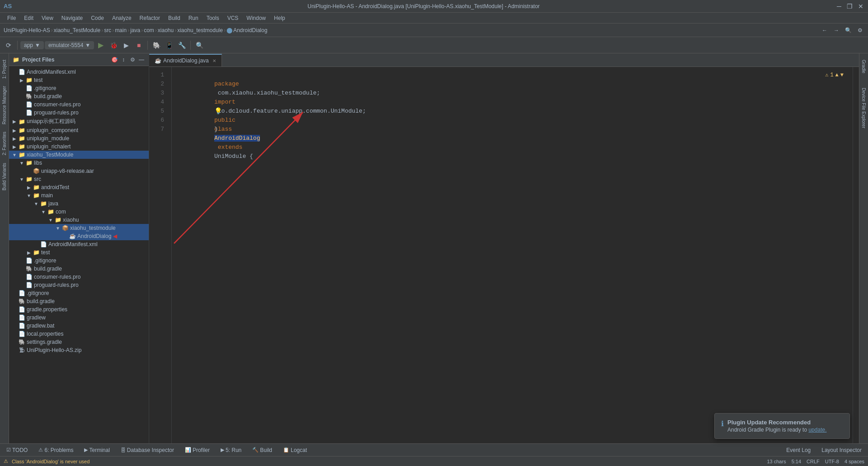 The width and height of the screenshot is (868, 466). What do you see at coordinates (5, 105) in the screenshot?
I see `sidebar-tab-resource: Resource Manager` at bounding box center [5, 105].